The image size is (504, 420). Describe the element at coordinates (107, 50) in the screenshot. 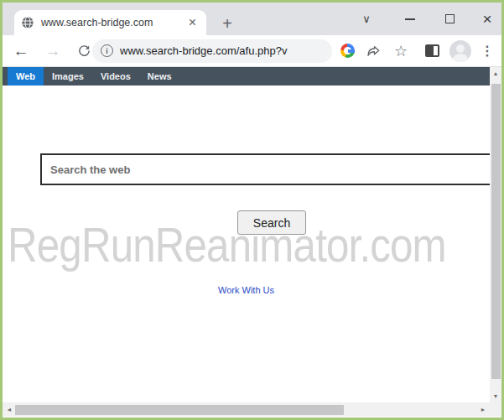

I see `site-info-icon: i` at that location.